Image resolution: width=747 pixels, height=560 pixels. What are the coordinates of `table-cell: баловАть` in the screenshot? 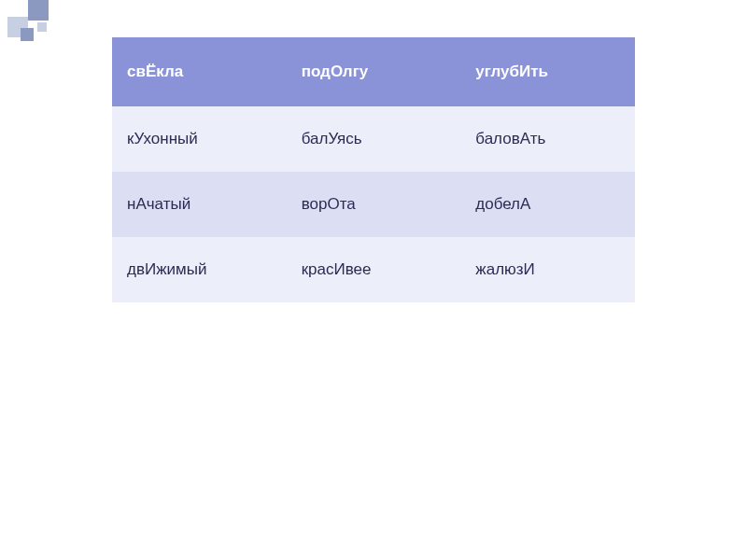 It's located at (547, 139).